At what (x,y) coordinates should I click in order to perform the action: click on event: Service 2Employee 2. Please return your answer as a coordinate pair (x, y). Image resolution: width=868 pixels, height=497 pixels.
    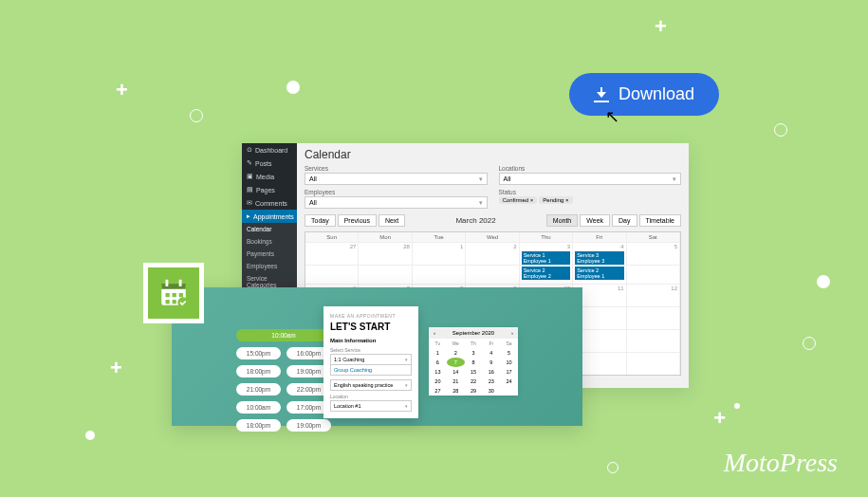
    Looking at the image, I should click on (546, 273).